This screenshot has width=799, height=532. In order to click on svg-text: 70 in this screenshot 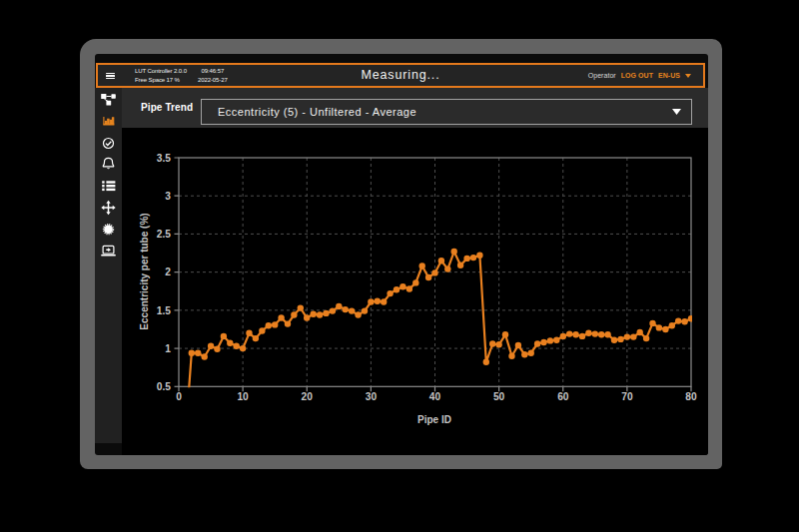, I will do `click(627, 397)`.